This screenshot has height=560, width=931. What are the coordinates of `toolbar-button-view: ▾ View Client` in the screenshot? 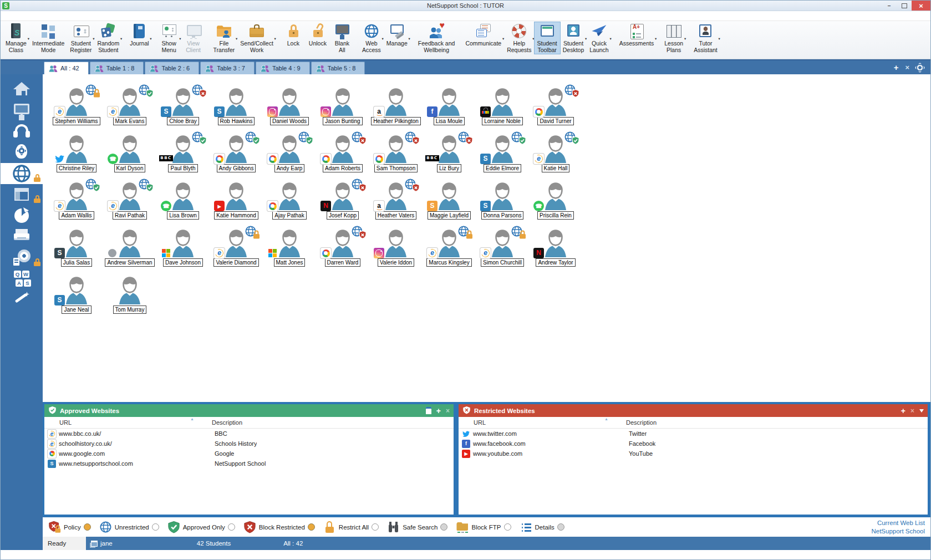 It's located at (194, 38).